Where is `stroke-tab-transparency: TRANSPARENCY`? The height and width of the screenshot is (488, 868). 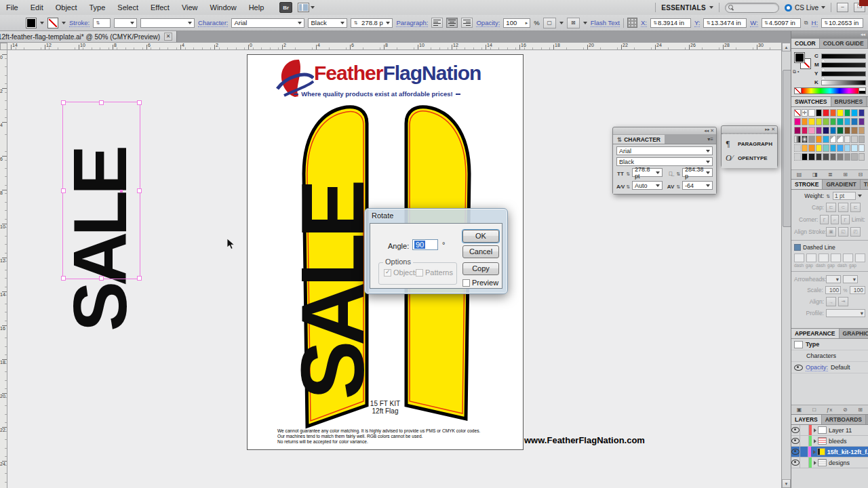
stroke-tab-transparency: TRANSPARENCY is located at coordinates (864, 184).